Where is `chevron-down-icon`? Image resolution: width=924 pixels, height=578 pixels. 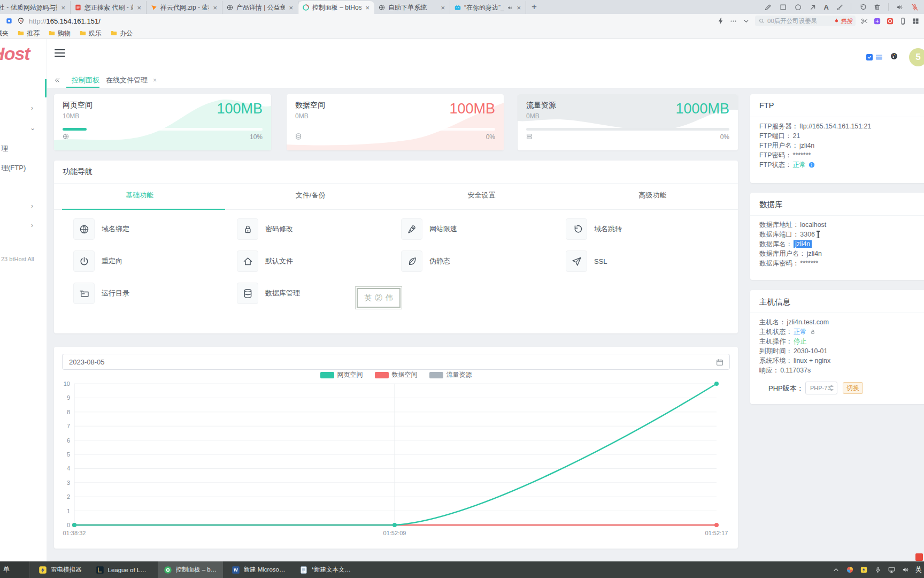
chevron-down-icon is located at coordinates (746, 21).